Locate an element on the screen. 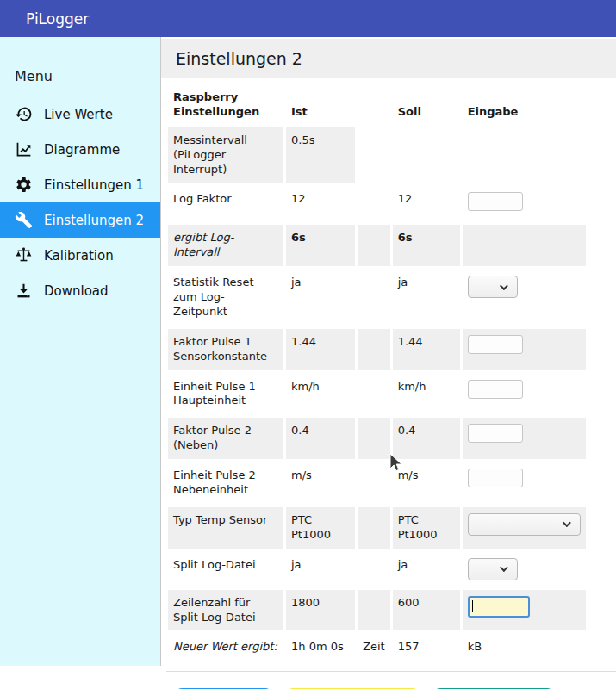  sidebar-item-kalibration: Kalibration is located at coordinates (80, 255).